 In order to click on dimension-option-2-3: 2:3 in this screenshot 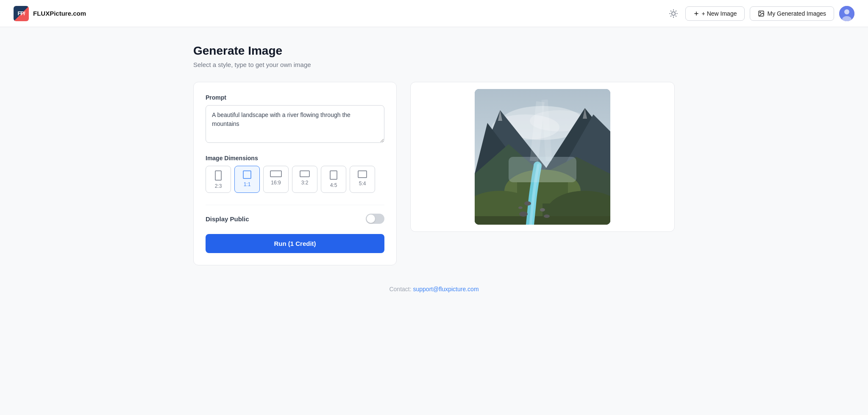, I will do `click(218, 179)`.